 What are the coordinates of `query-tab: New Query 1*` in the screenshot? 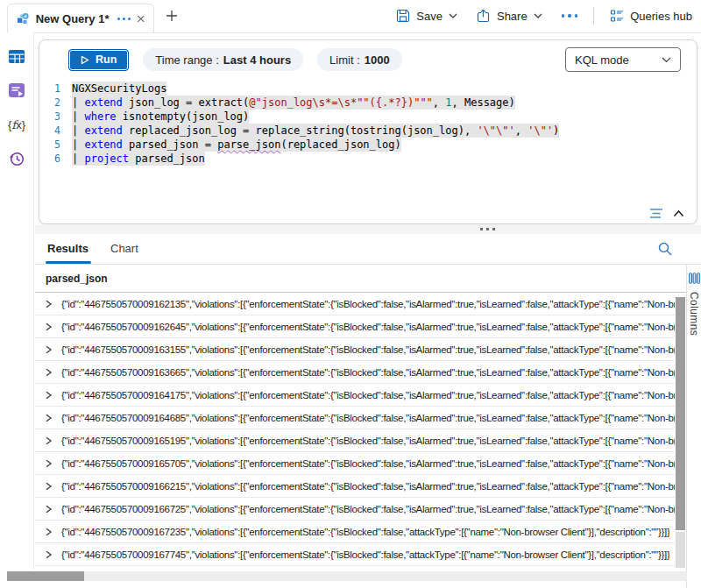 It's located at (81, 18).